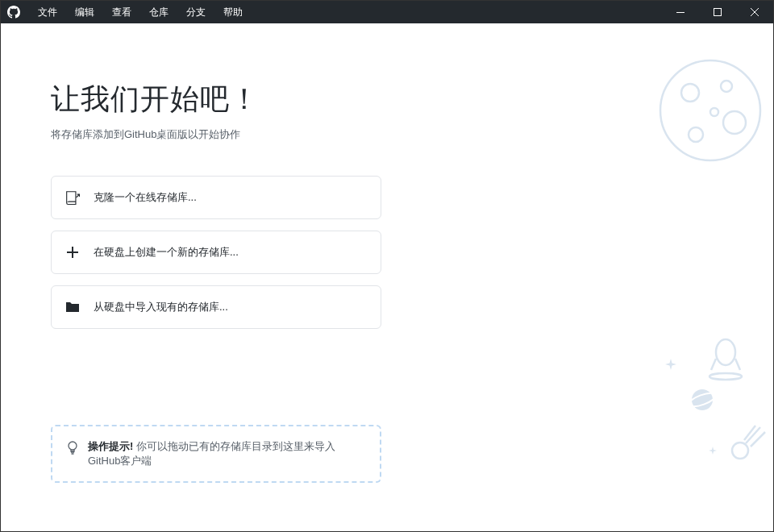 This screenshot has width=774, height=532. I want to click on clone-repository-option: 克隆一个在线存储库..., so click(216, 197).